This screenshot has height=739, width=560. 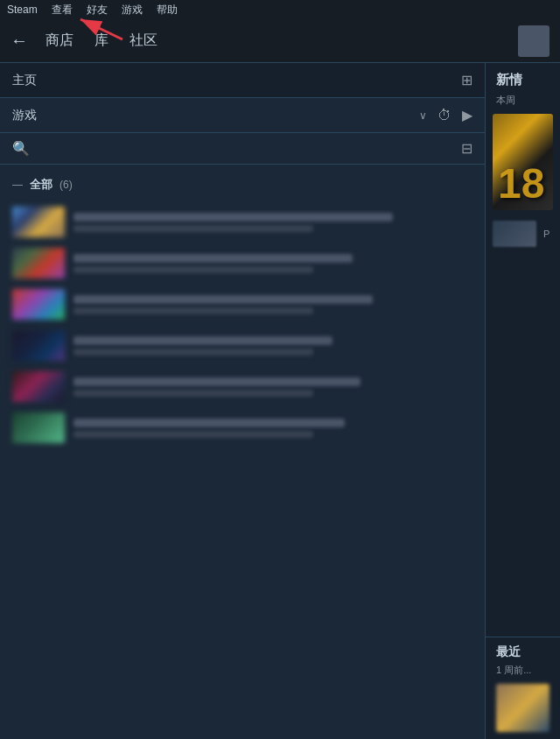 I want to click on right-panel: 新情 本周 18 P 最近 1 周前..., so click(x=523, y=401).